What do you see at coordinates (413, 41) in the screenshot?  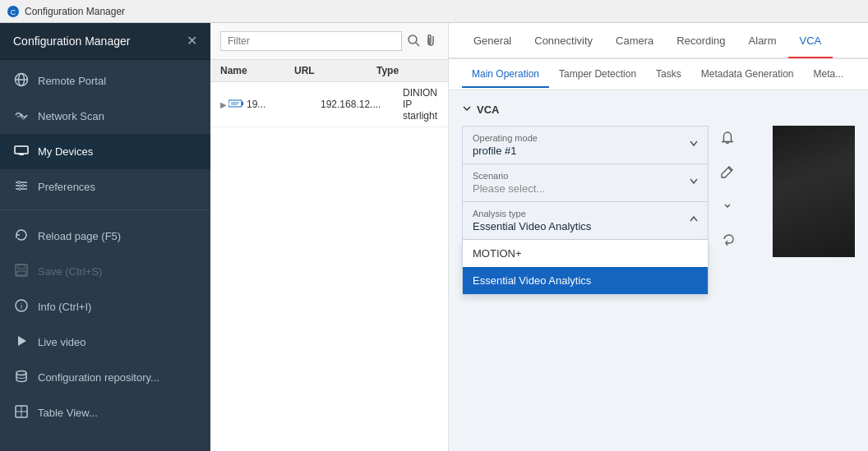 I see `search-icon` at bounding box center [413, 41].